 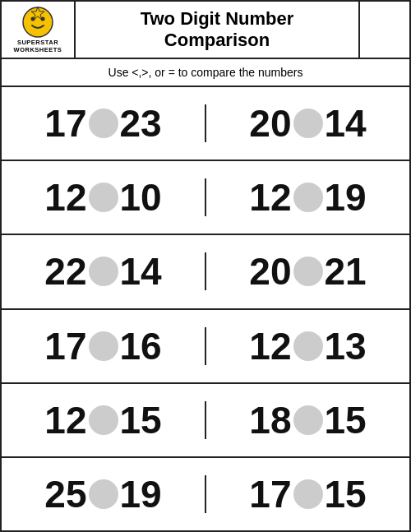 What do you see at coordinates (104, 494) in the screenshot?
I see `comparison-half-left: 25 19` at bounding box center [104, 494].